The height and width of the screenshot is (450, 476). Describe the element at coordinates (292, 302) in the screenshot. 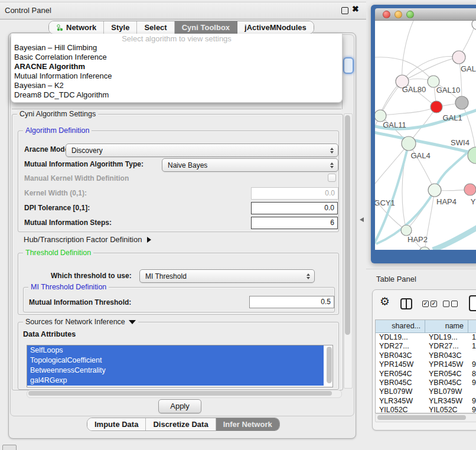

I see `mi-threshold-field: 0.5` at that location.